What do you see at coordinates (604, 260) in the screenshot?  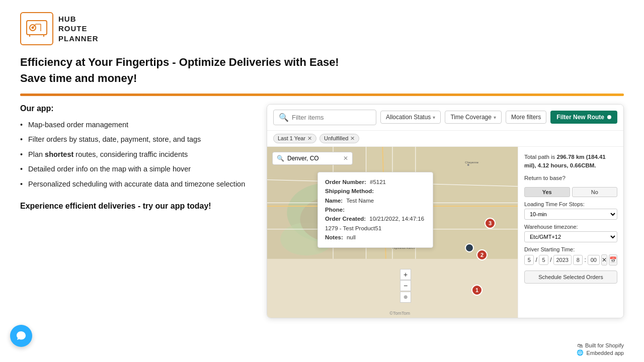 I see `clear-time-button: ✕` at bounding box center [604, 260].